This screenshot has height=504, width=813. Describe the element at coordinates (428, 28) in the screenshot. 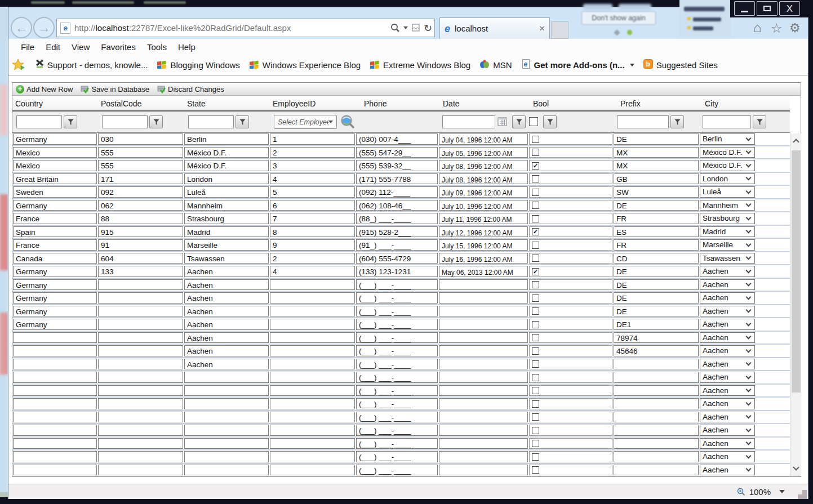

I see `refresh-icon: ↻` at that location.